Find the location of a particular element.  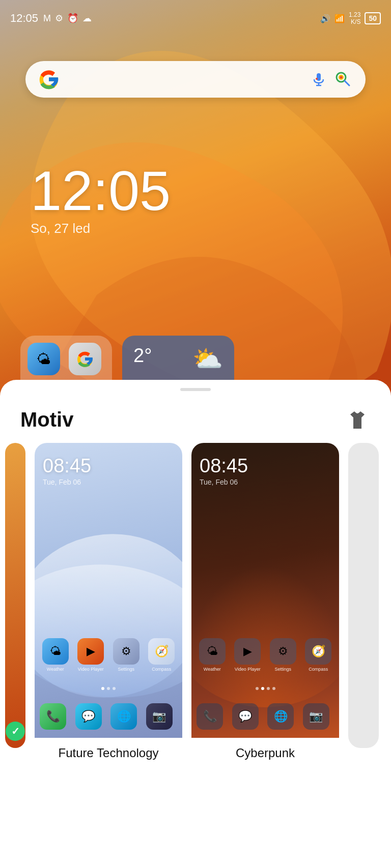

clock-time: 12:05 is located at coordinates (101, 191).